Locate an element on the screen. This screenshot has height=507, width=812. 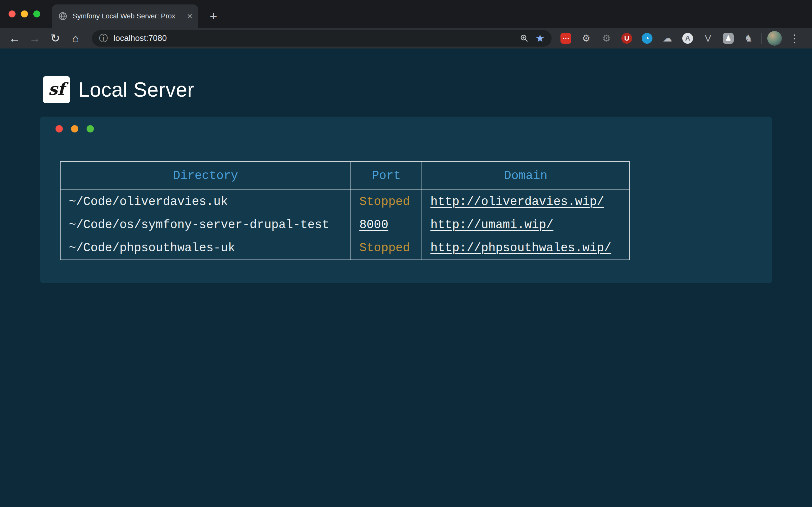
window-controls is located at coordinates (24, 14).